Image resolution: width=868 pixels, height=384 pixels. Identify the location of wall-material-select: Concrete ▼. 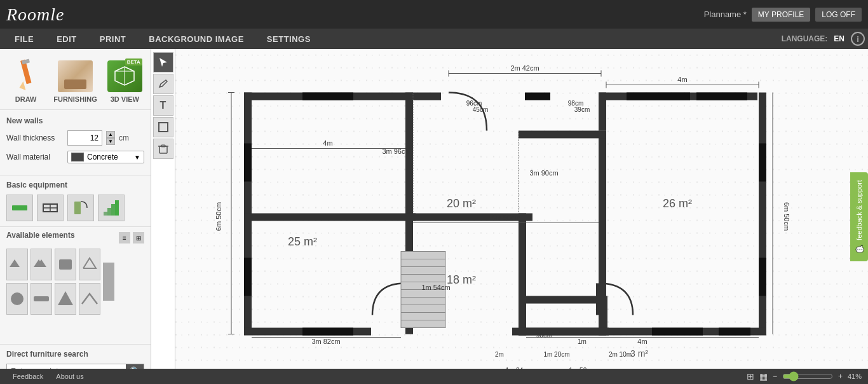
(105, 157).